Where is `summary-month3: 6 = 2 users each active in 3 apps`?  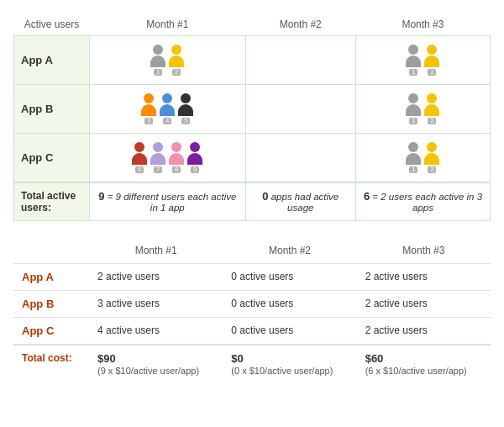 summary-month3: 6 = 2 users each active in 3 apps is located at coordinates (423, 202).